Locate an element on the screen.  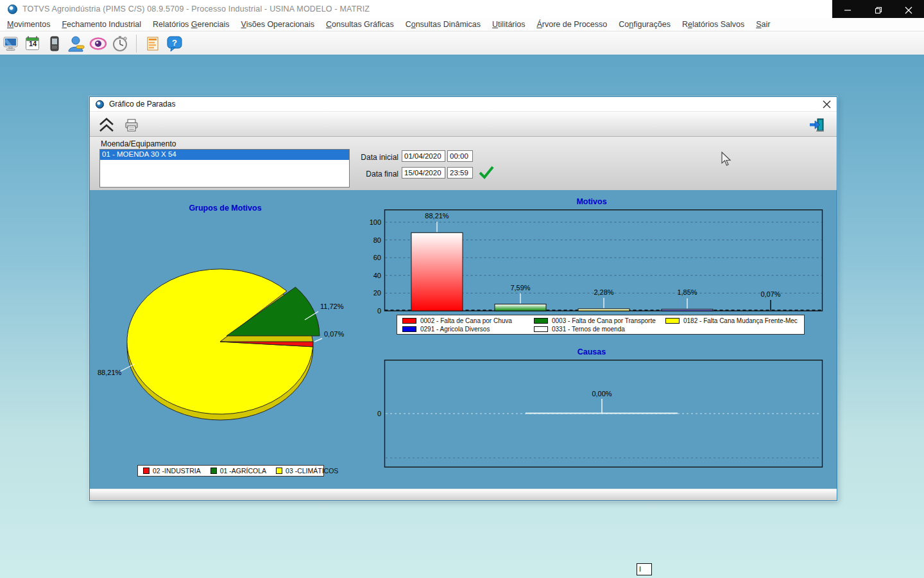
data-final-input is located at coordinates (424, 173).